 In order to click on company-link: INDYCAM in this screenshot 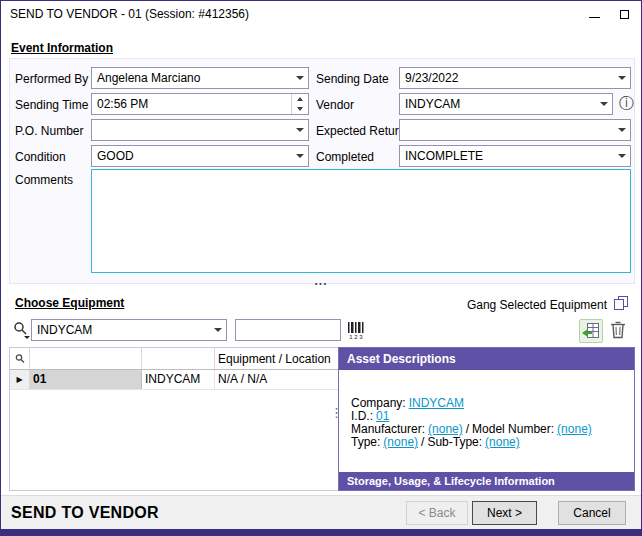, I will do `click(436, 403)`.